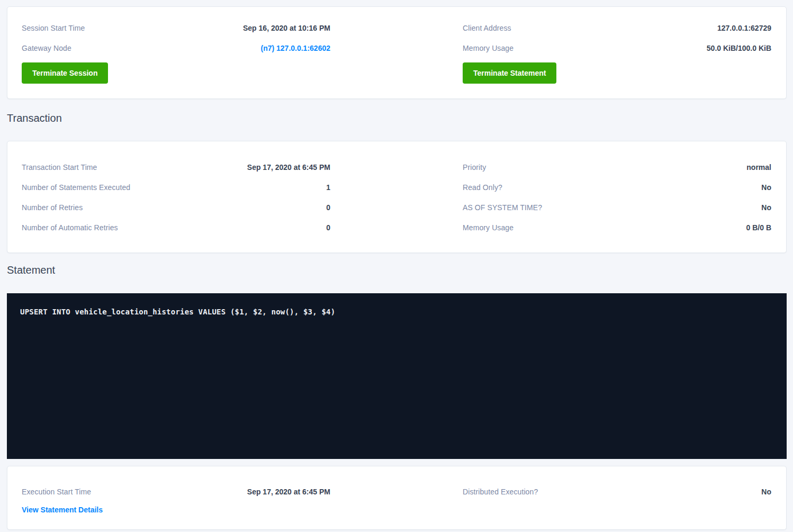  Describe the element at coordinates (744, 28) in the screenshot. I see `client-address-value: 127.0.0.1:62729` at that location.